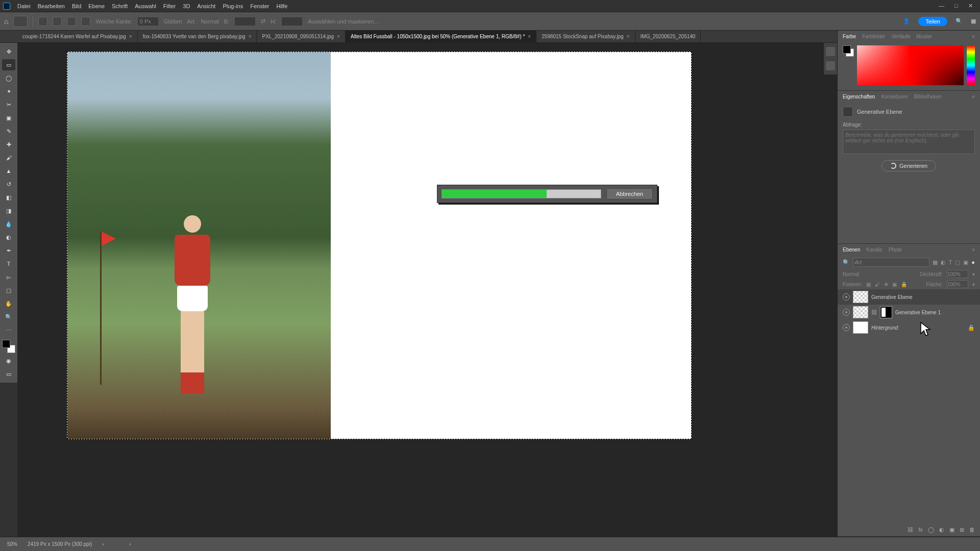  I want to click on filter-smart-icon: ▣, so click(966, 262).